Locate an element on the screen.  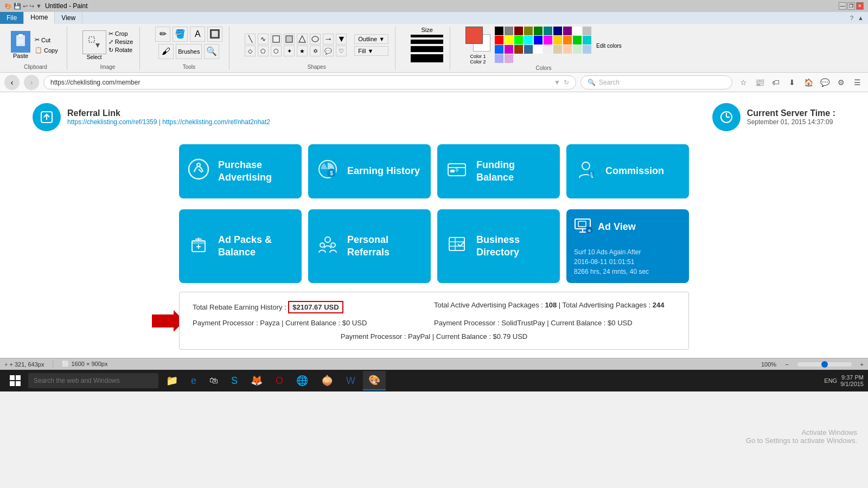
copy-button: 📋 Copy is located at coordinates (47, 50).